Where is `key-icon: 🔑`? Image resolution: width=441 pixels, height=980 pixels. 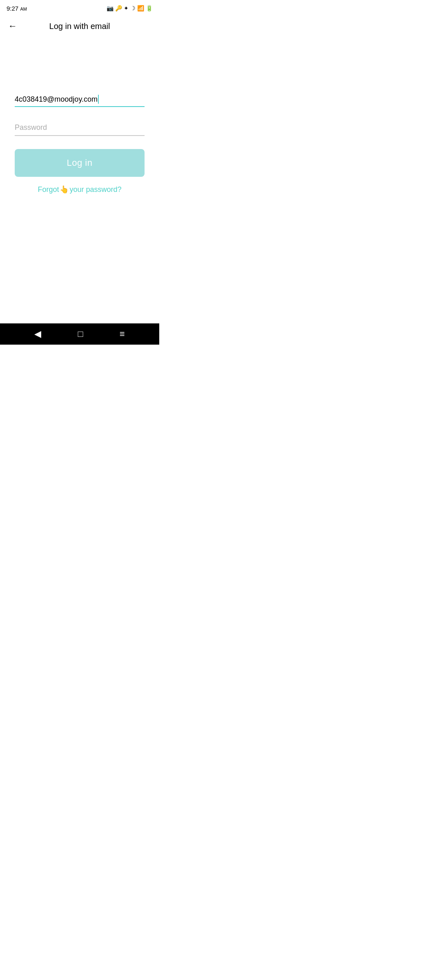
key-icon: 🔑 is located at coordinates (118, 8).